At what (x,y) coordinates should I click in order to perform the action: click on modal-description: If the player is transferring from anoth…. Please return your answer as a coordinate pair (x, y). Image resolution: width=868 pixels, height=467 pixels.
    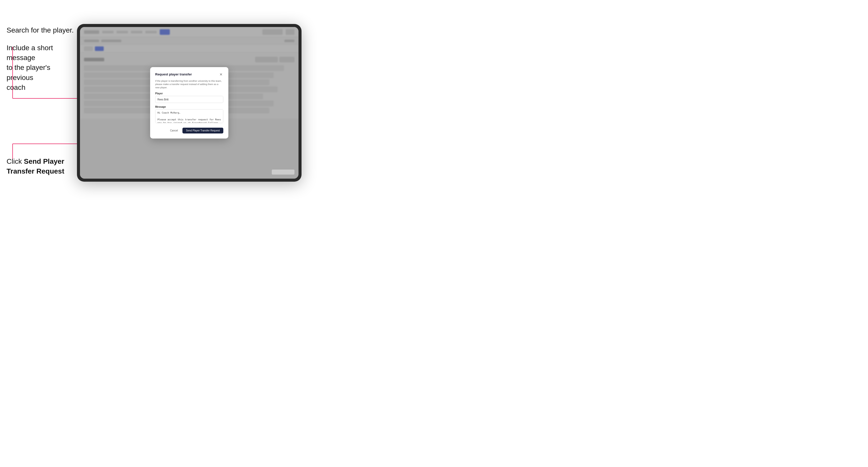
    Looking at the image, I should click on (189, 84).